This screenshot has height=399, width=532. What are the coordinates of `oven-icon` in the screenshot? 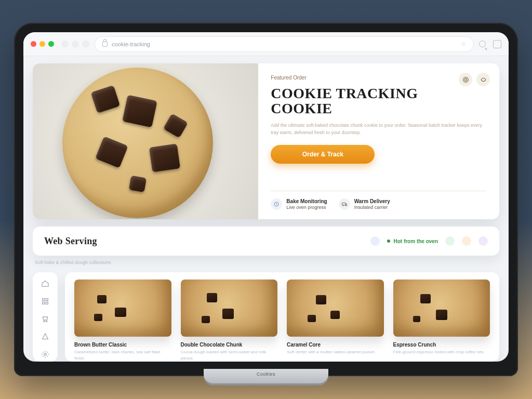 It's located at (276, 204).